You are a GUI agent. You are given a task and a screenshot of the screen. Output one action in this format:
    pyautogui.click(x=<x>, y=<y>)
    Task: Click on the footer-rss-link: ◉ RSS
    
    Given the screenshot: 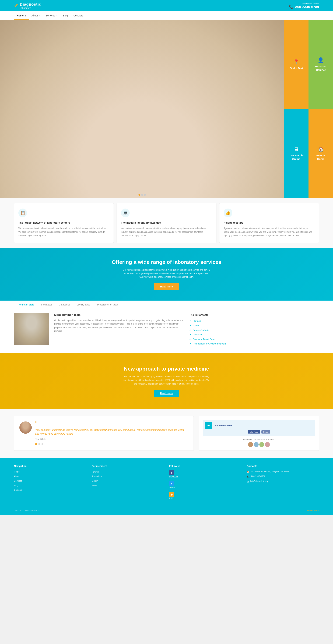 What is the action you would take?
    pyautogui.click(x=206, y=496)
    